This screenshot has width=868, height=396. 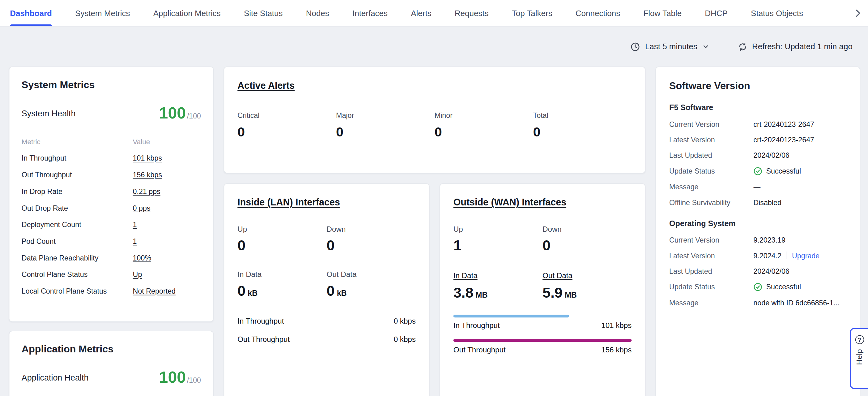 I want to click on metric-label: Out Throughput, so click(x=77, y=175).